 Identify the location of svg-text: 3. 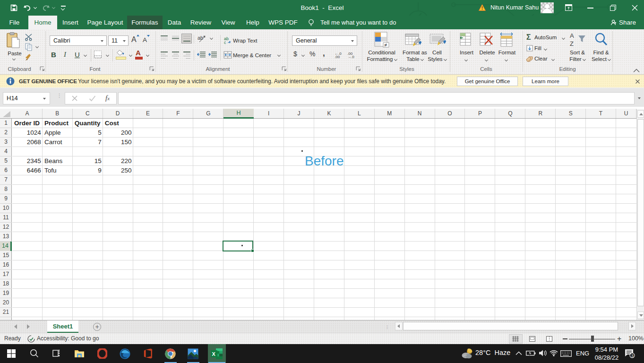
(632, 356).